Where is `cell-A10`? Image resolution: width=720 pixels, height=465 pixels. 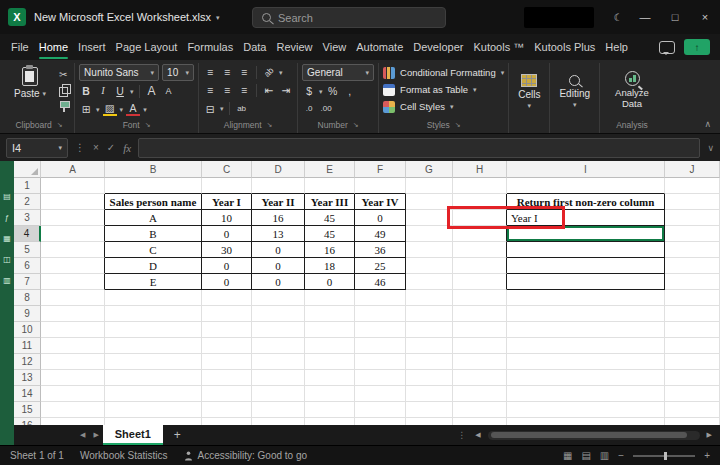
cell-A10 is located at coordinates (73, 330).